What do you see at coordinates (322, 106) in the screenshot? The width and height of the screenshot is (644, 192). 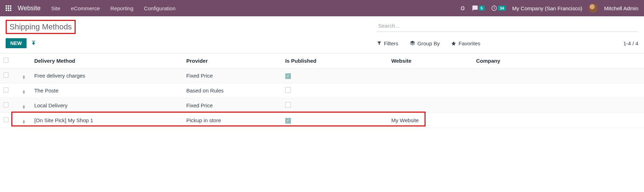 I see `table-row: ▲▼ Local Delivery Fixed Price` at bounding box center [322, 106].